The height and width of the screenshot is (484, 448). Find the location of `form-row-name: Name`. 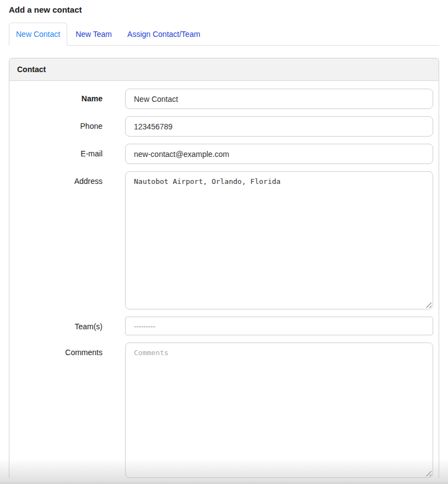

form-row-name: Name is located at coordinates (224, 99).